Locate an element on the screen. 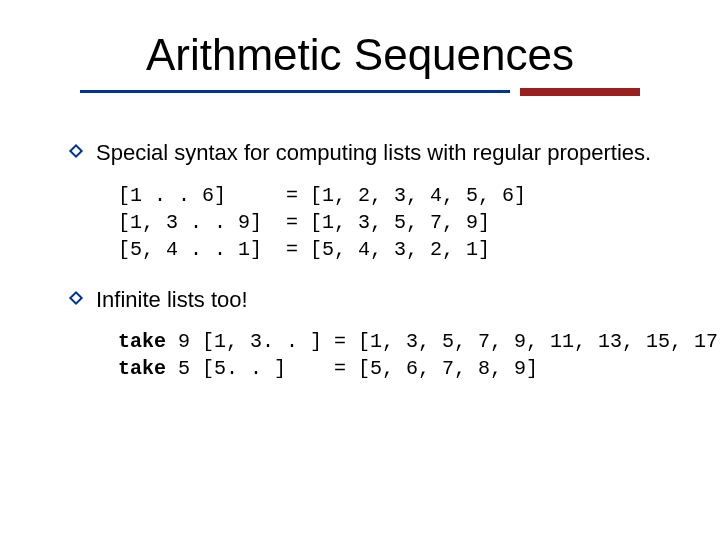 The height and width of the screenshot is (540, 720). code-line: 9 [1, 3. . ] = [1, 3, 5, 7, 9, 11, 13, 1… is located at coordinates (443, 342).